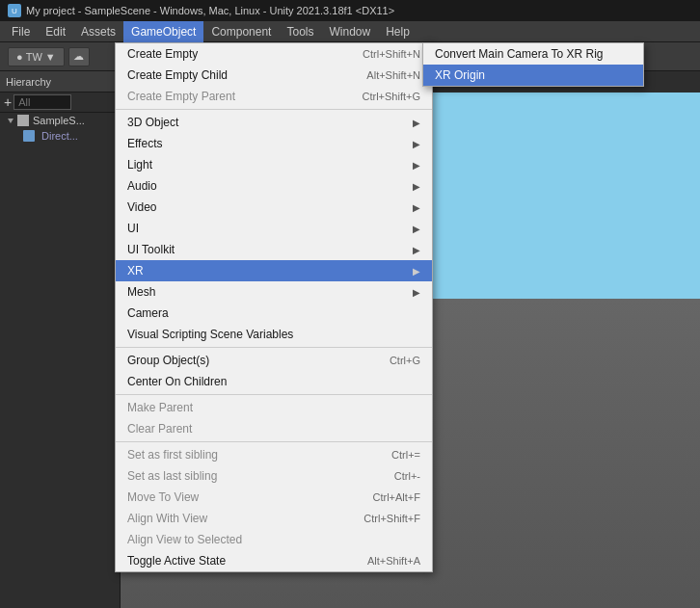 This screenshot has width=700, height=608. I want to click on cloud-icon: ☁, so click(79, 56).